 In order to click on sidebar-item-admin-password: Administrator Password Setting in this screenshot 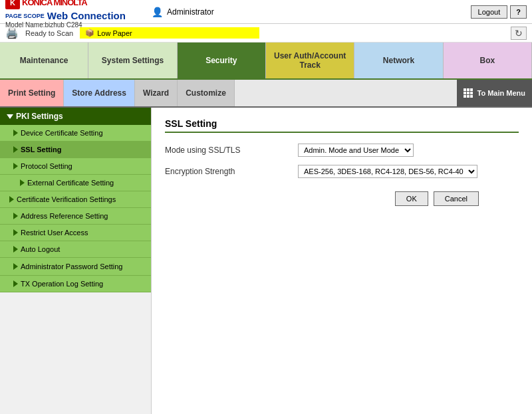, I will do `click(76, 267)`.